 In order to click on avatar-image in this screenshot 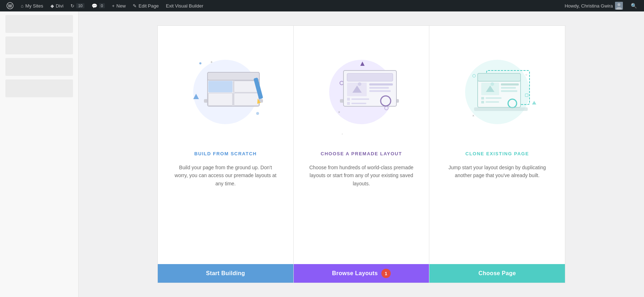, I will do `click(619, 6)`.